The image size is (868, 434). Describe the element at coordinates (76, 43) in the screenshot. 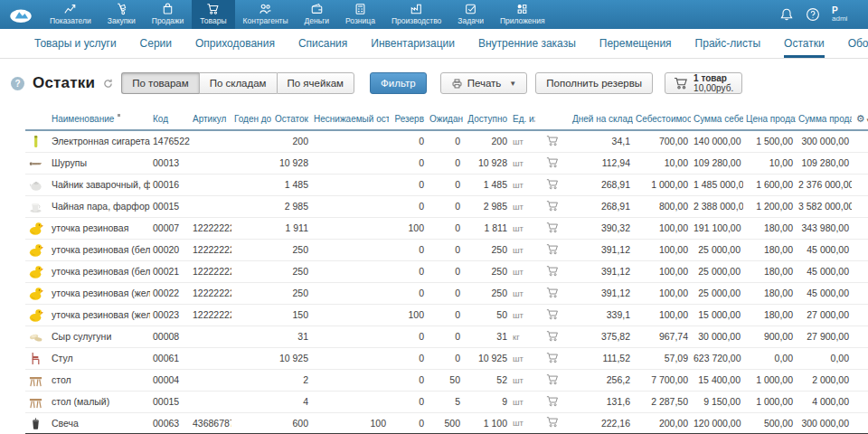

I see `subnav-tab: Товары и услуги` at that location.